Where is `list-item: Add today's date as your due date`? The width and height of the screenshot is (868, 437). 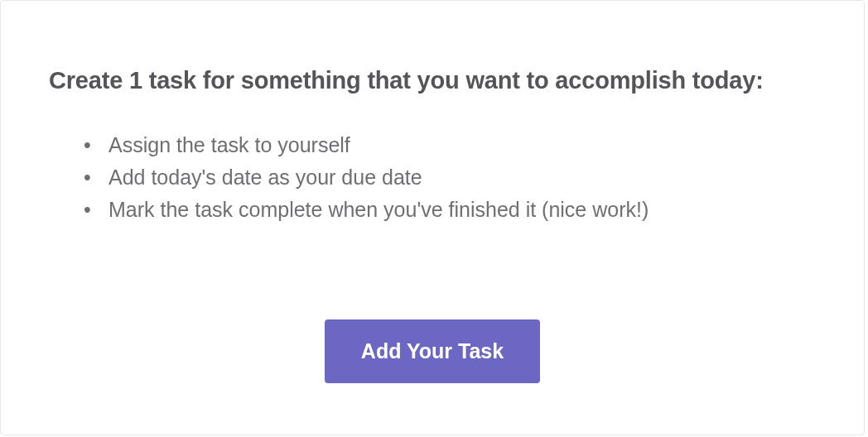
list-item: Add today's date as your due date is located at coordinates (450, 177).